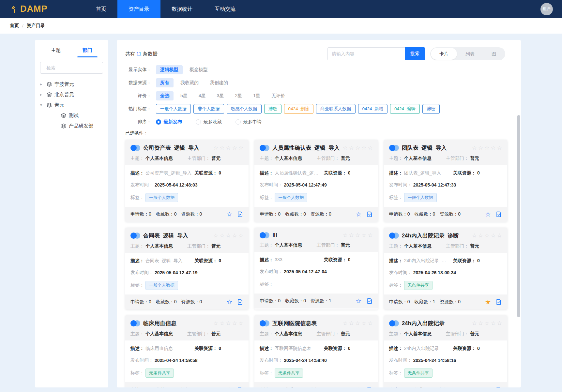  Describe the element at coordinates (182, 9) in the screenshot. I see `nav-item: 数据统计` at that location.